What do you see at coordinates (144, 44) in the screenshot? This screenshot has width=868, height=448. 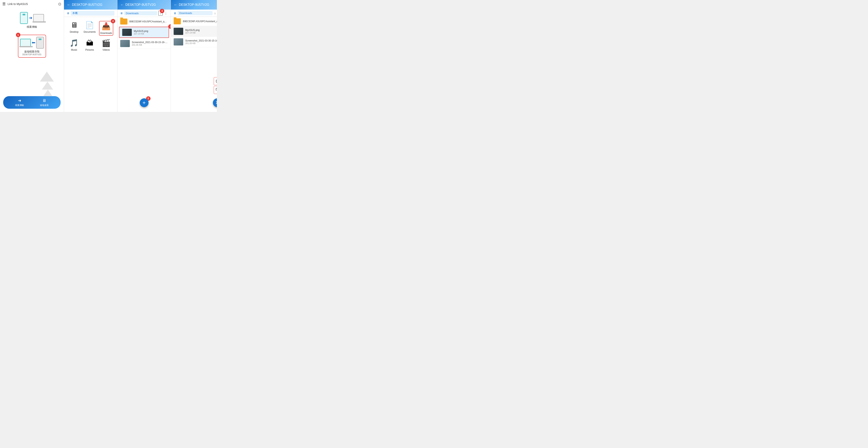 I see `file-item-screenshot: Screenshot_2021-03-30-15-16-3... 201.05 …` at bounding box center [144, 44].